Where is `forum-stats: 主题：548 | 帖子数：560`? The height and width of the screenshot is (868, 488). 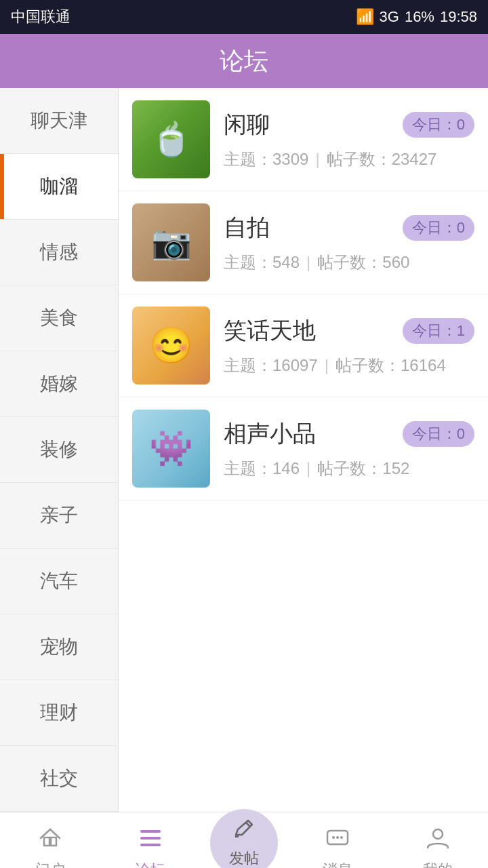 forum-stats: 主题：548 | 帖子数：560 is located at coordinates (349, 262).